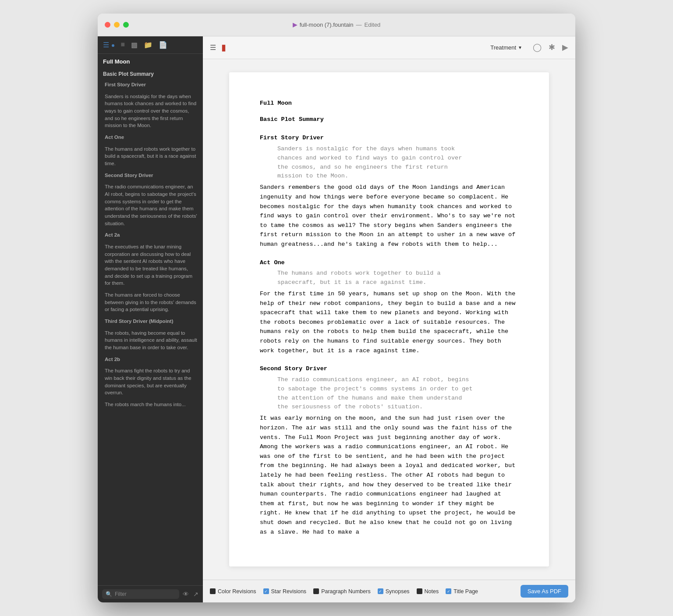 Image resolution: width=673 pixels, height=616 pixels. Describe the element at coordinates (150, 594) in the screenshot. I see `sidebar-filter-bar: 🔍 👁 ↗` at that location.